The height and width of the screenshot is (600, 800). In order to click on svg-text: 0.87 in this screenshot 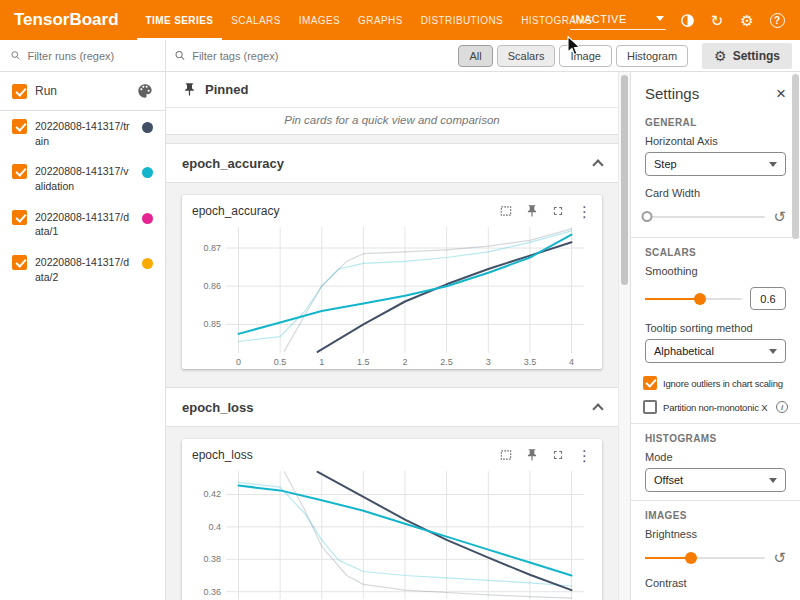, I will do `click(212, 248)`.